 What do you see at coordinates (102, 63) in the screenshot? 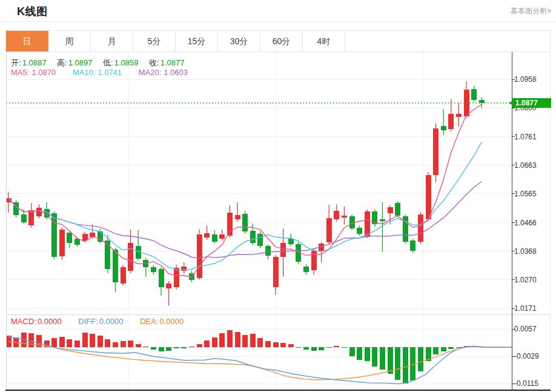
I see `ohlc-readout: 开:1.0887 高:1.0897 低:1.0859 收:1.0877` at bounding box center [102, 63].